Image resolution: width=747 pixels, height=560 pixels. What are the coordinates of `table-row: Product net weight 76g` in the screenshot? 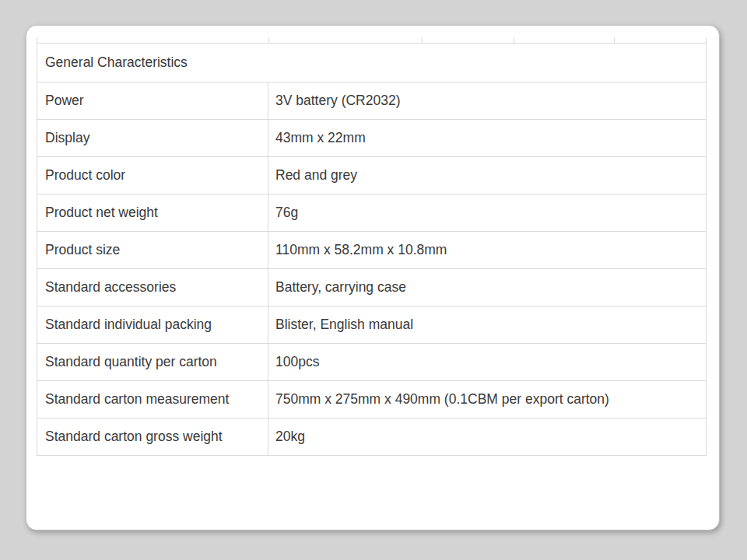 It's located at (372, 212).